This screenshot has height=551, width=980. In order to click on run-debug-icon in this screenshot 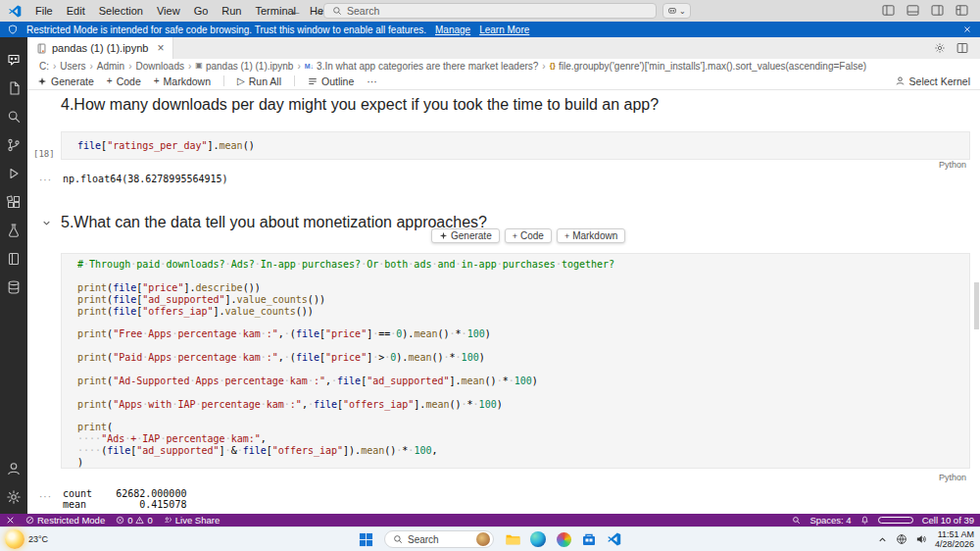, I will do `click(14, 173)`.